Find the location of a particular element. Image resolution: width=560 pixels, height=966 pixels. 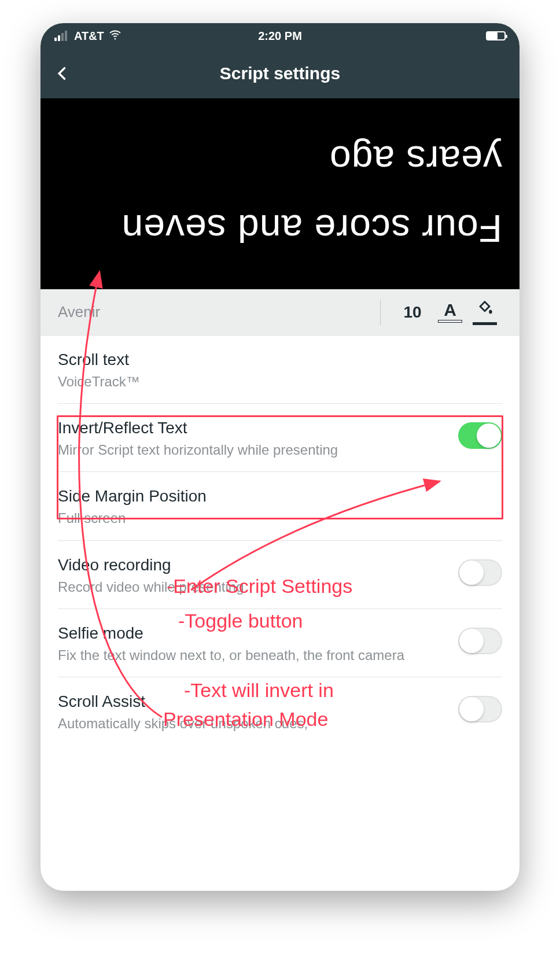

selfie-mode-sub: Fix the text window next to, or beneath,… is located at coordinates (252, 655).